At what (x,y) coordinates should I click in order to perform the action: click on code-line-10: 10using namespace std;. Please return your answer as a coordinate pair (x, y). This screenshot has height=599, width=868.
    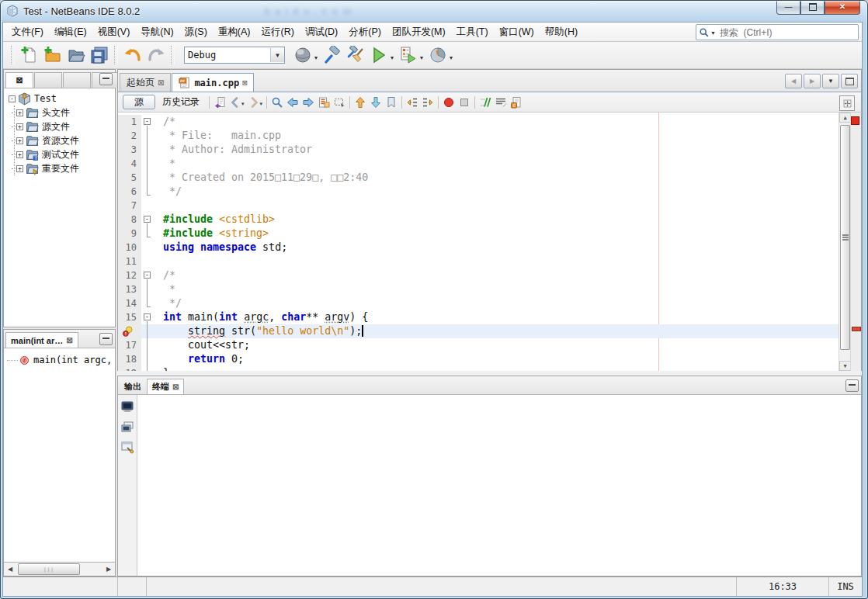
    Looking at the image, I should click on (489, 248).